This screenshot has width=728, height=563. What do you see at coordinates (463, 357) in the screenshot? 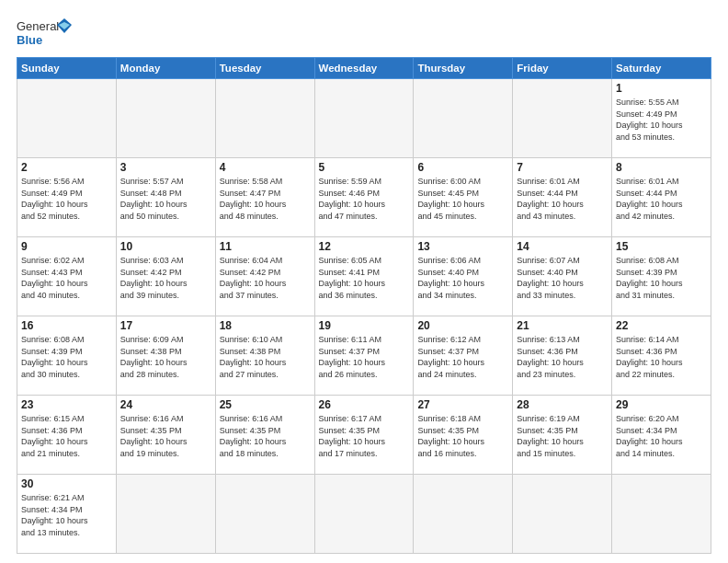
I see `day-info: Sunrise: 6:12 AMSunset: 4:37 PMDaylight:…` at bounding box center [463, 357].